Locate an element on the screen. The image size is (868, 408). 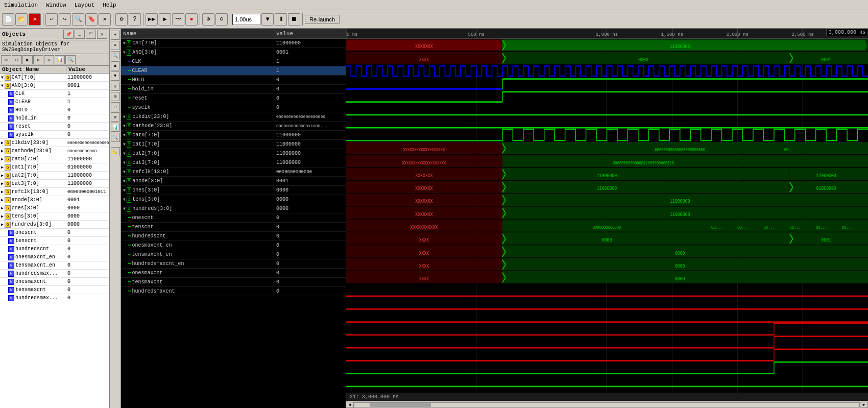
wave-btn: 〜 is located at coordinates (178, 19).